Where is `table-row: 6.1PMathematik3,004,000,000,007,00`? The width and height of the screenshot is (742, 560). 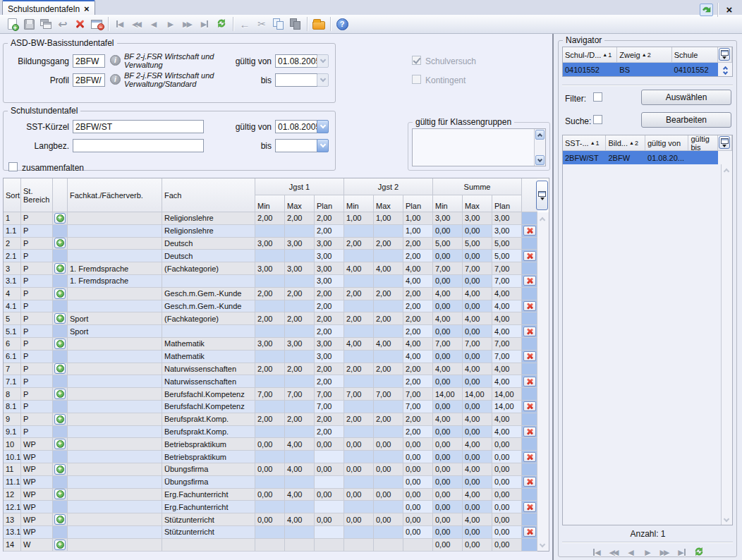 table-row: 6.1PMathematik3,004,000,000,007,00 is located at coordinates (276, 357).